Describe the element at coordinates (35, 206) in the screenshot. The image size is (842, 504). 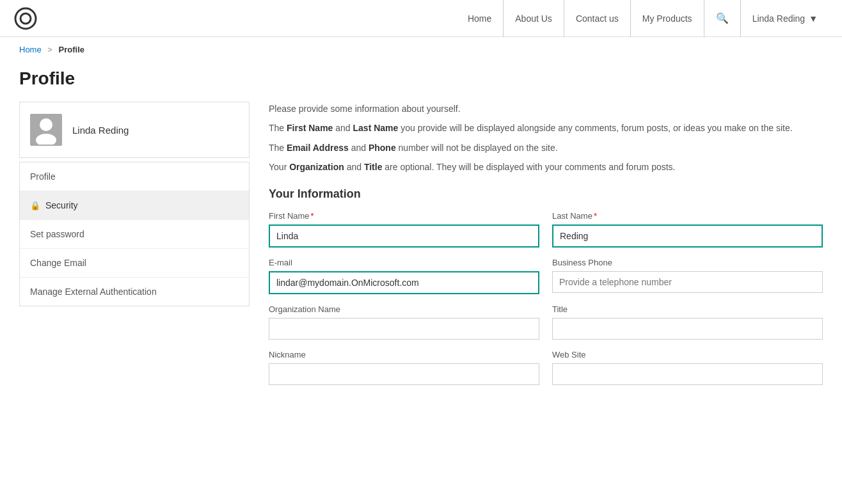
I see `lock-icon: 🔒` at that location.